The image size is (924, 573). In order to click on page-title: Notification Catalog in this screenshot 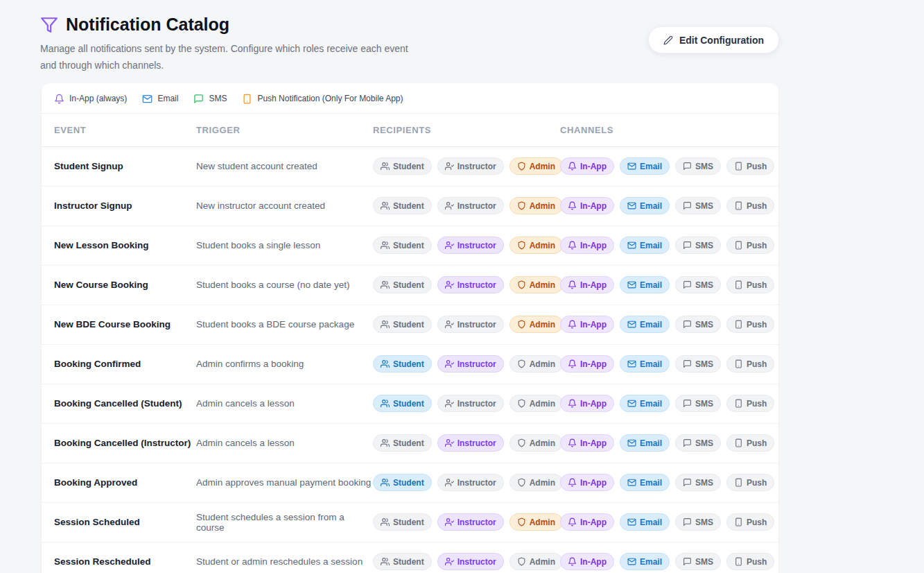, I will do `click(148, 25)`.